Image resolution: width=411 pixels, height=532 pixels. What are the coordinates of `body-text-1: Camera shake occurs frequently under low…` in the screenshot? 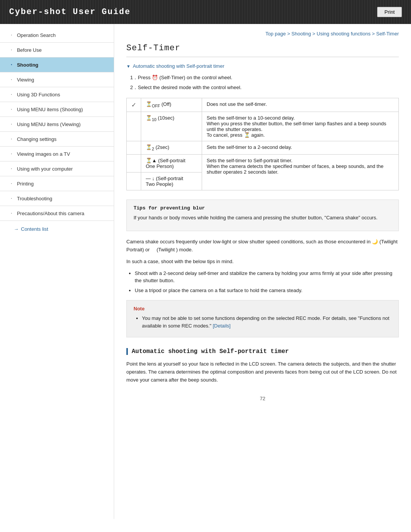 It's located at (263, 246).